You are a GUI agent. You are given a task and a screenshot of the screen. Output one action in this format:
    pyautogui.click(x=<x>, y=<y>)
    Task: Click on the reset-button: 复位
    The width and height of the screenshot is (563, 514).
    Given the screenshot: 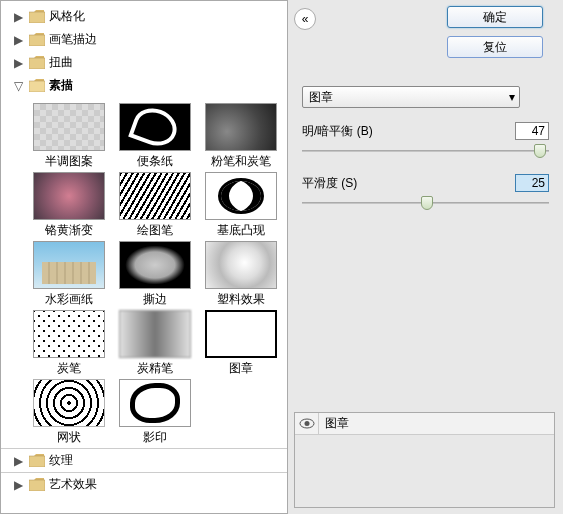 What is the action you would take?
    pyautogui.click(x=495, y=47)
    